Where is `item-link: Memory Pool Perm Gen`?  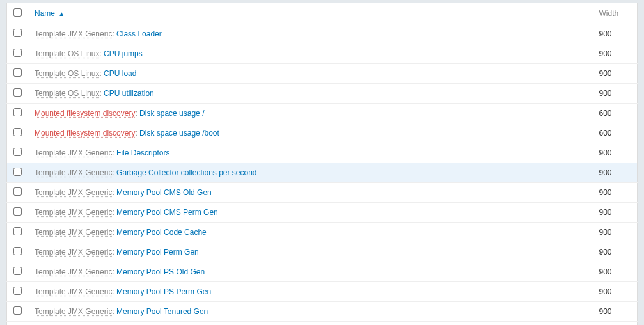
item-link: Memory Pool Perm Gen is located at coordinates (157, 252).